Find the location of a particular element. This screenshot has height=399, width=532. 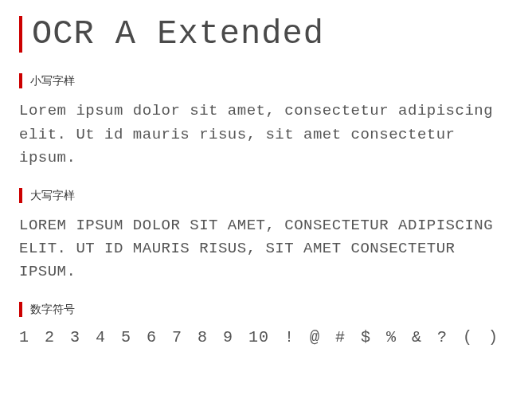

numeric-sample: 1 2 3 4 5 6 7 8 9 10 ! @ # $ % & ? ( ) is located at coordinates (268, 338).